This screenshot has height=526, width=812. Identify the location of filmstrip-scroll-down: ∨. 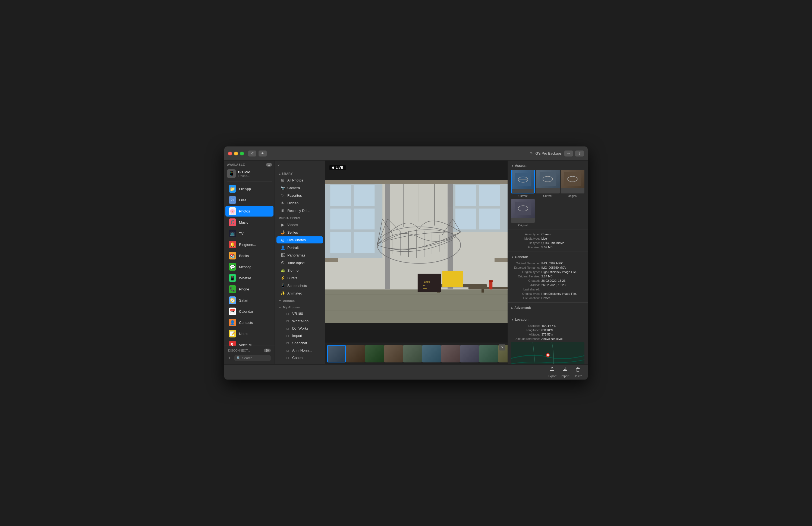
(502, 347).